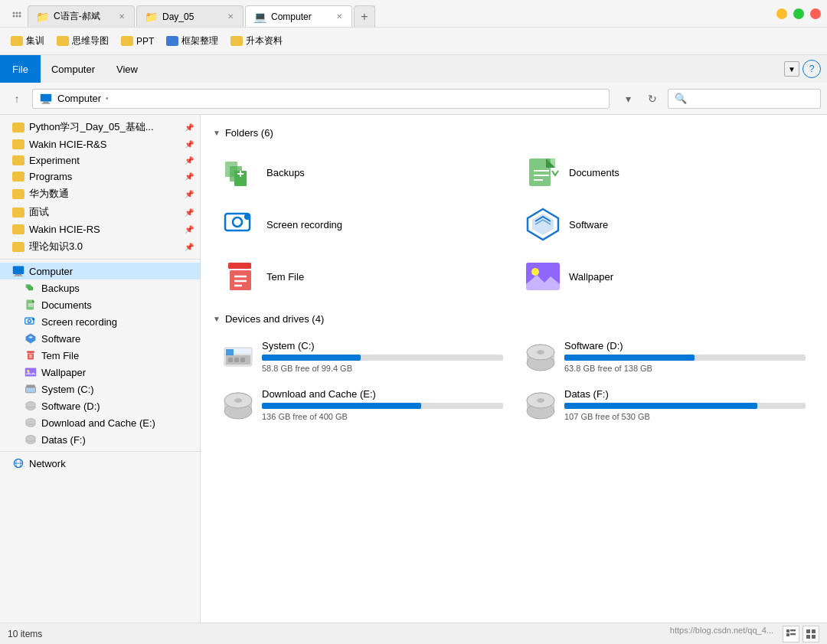  Describe the element at coordinates (286, 173) in the screenshot. I see `folder-backups-label: Backups` at that location.